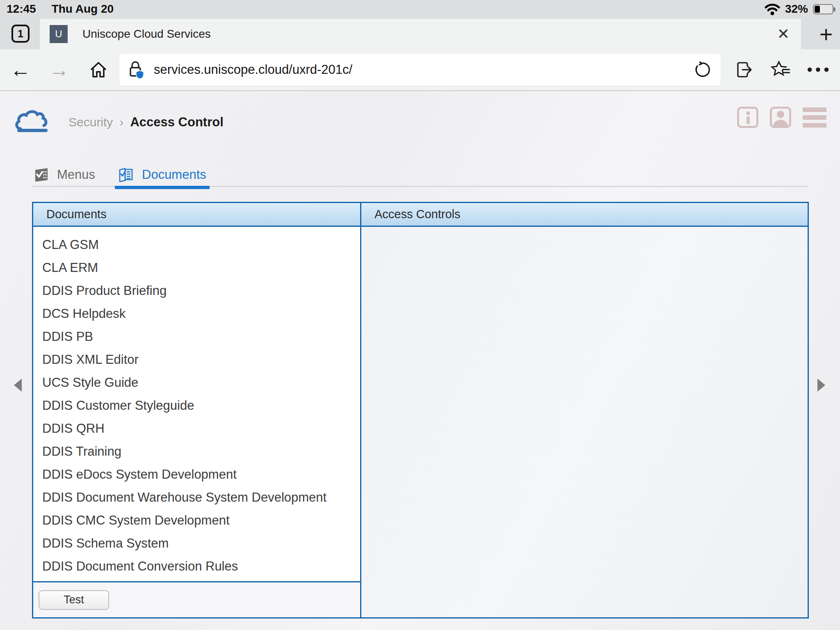 This screenshot has height=630, width=840. I want to click on document-list-item: CLA GSM, so click(201, 245).